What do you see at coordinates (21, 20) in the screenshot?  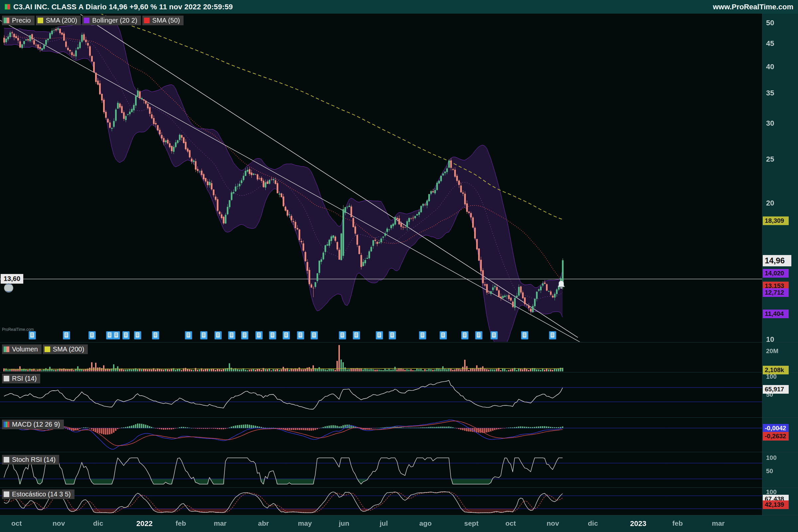 I see `legend-precio-label: Precio` at bounding box center [21, 20].